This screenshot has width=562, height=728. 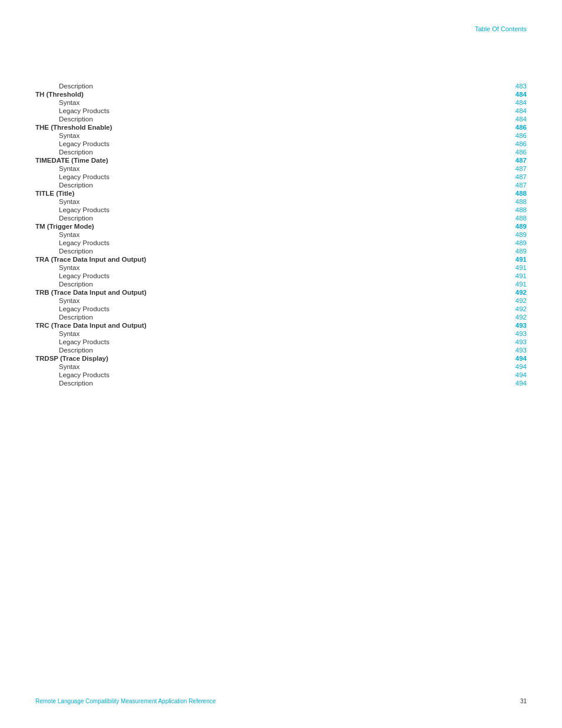 What do you see at coordinates (523, 701) in the screenshot?
I see `footer-page: 31` at bounding box center [523, 701].